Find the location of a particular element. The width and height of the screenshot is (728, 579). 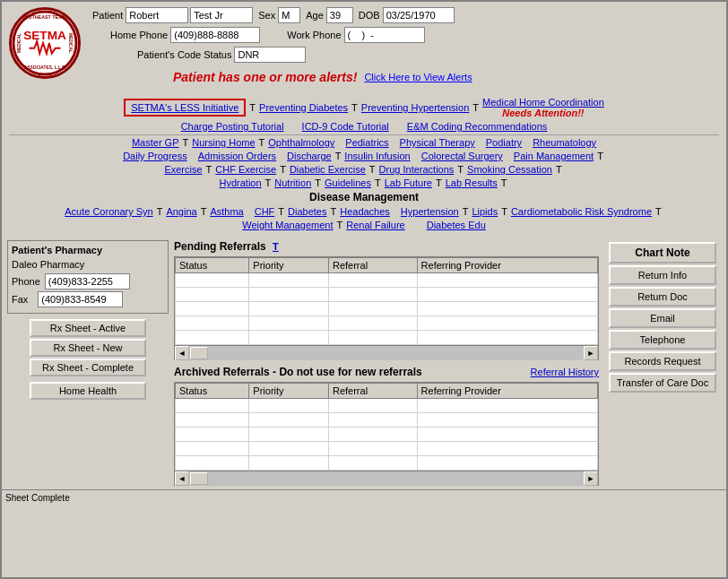

rx-active-button: Rx Sheet - Active is located at coordinates (88, 328).